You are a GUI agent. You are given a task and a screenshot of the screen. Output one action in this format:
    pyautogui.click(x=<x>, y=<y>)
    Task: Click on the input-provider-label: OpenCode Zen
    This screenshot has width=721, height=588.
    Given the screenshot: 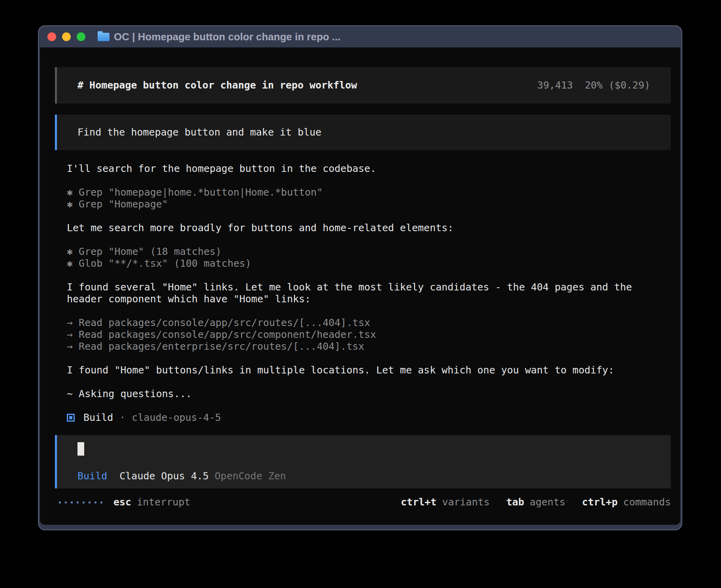 What is the action you would take?
    pyautogui.click(x=251, y=476)
    